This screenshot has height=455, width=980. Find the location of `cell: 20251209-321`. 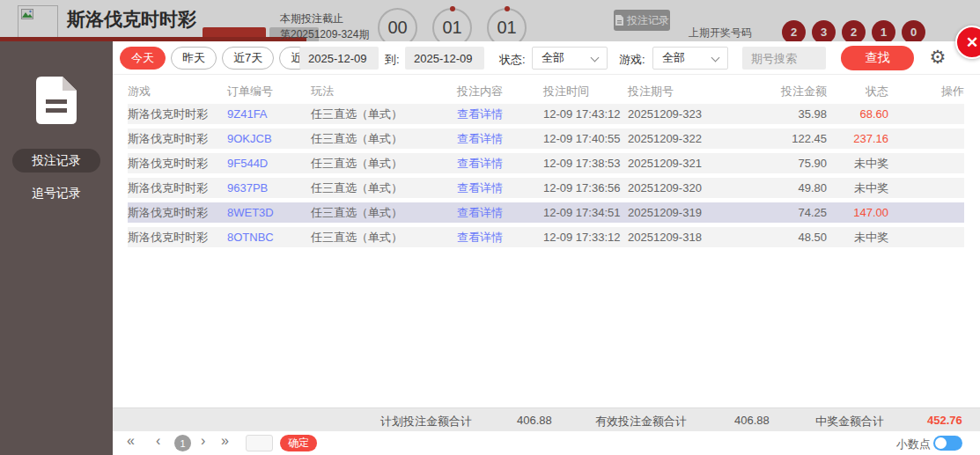

cell: 20251209-321 is located at coordinates (693, 164).